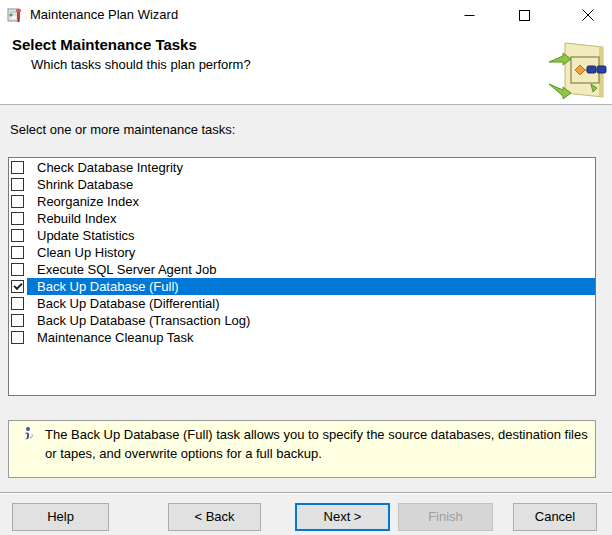  What do you see at coordinates (311, 236) in the screenshot?
I see `task-label: Update Statistics` at bounding box center [311, 236].